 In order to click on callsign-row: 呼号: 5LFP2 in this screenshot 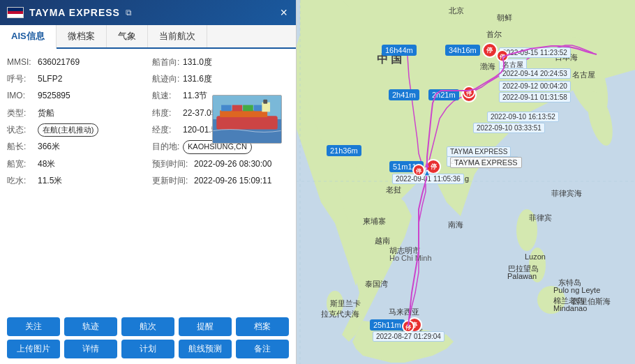, I will do `click(77, 79)`.